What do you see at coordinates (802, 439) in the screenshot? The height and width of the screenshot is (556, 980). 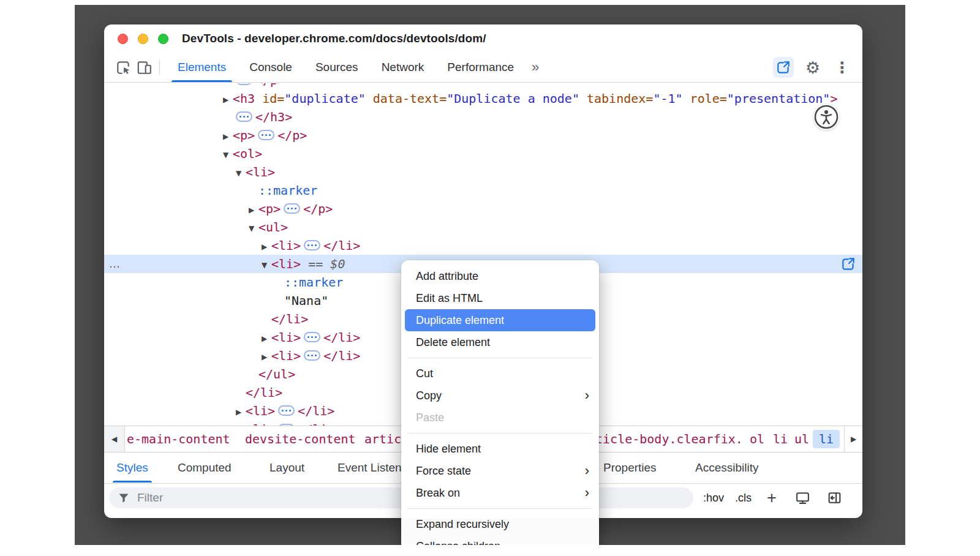 I see `breadcrumb-item-ul: ul` at bounding box center [802, 439].